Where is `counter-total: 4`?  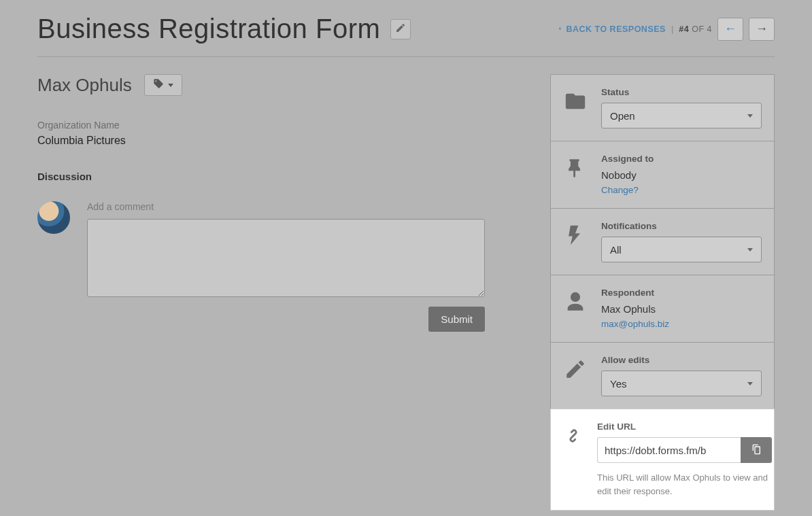
counter-total: 4 is located at coordinates (710, 29).